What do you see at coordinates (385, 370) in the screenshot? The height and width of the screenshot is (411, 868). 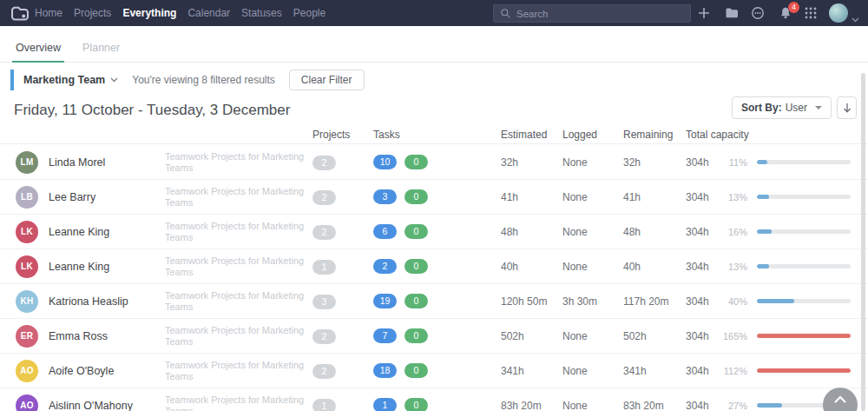 I see `open-tasks-badge: 18` at bounding box center [385, 370].